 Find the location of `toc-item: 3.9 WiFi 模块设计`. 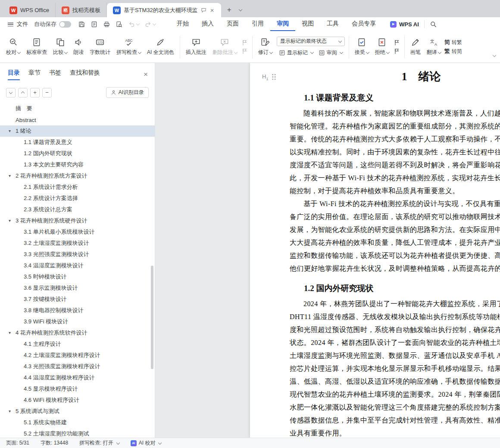

toc-item: 3.9 WiFi 模块设计 is located at coordinates (78, 322).